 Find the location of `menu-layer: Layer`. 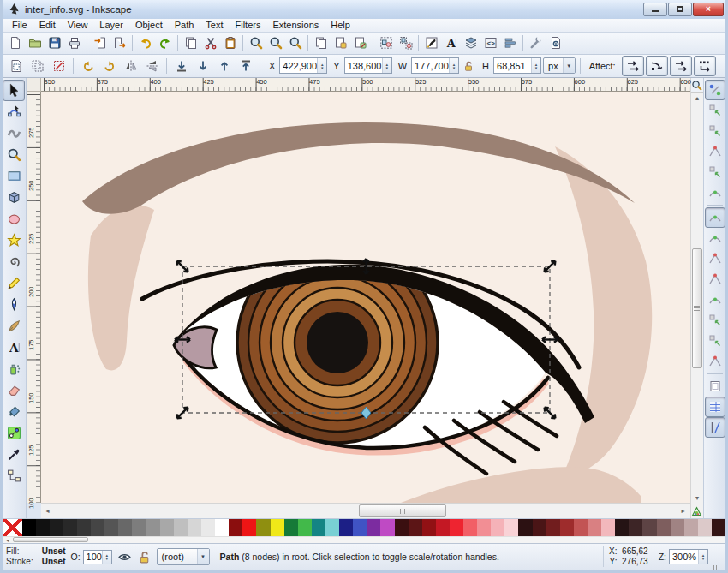

menu-layer: Layer is located at coordinates (111, 25).